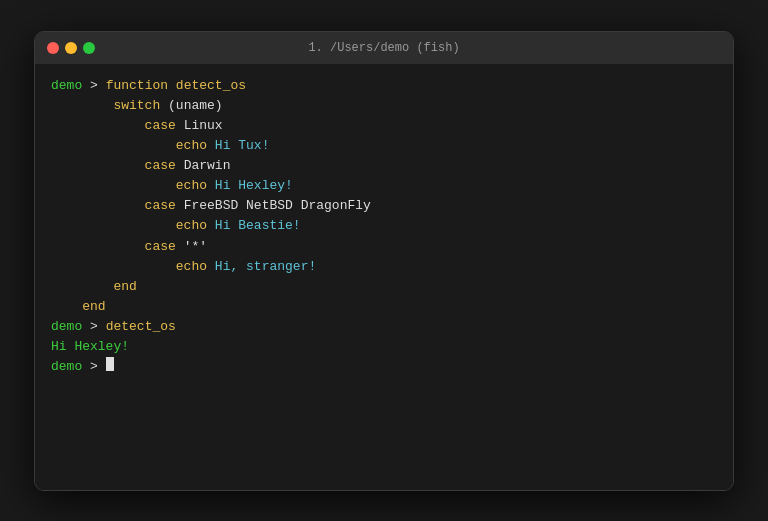  Describe the element at coordinates (384, 146) in the screenshot. I see `terminal-line: echo Hi Tux!` at that location.